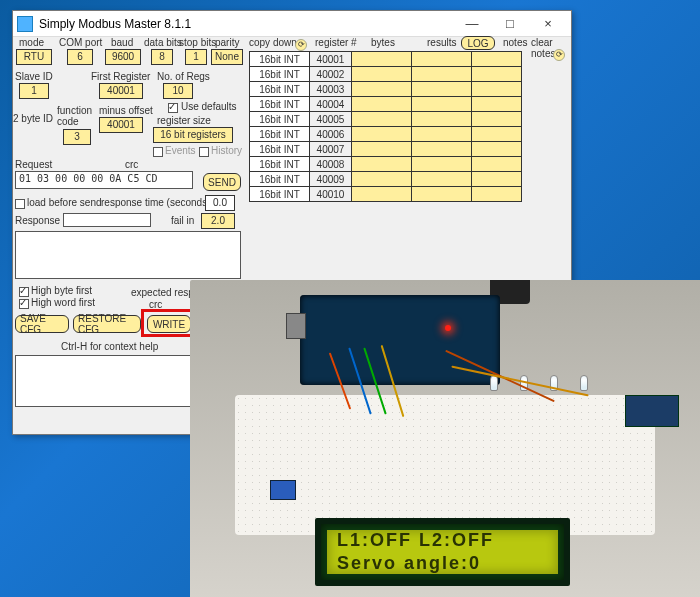  I want to click on minusoffset-label: minus offset, so click(126, 110).